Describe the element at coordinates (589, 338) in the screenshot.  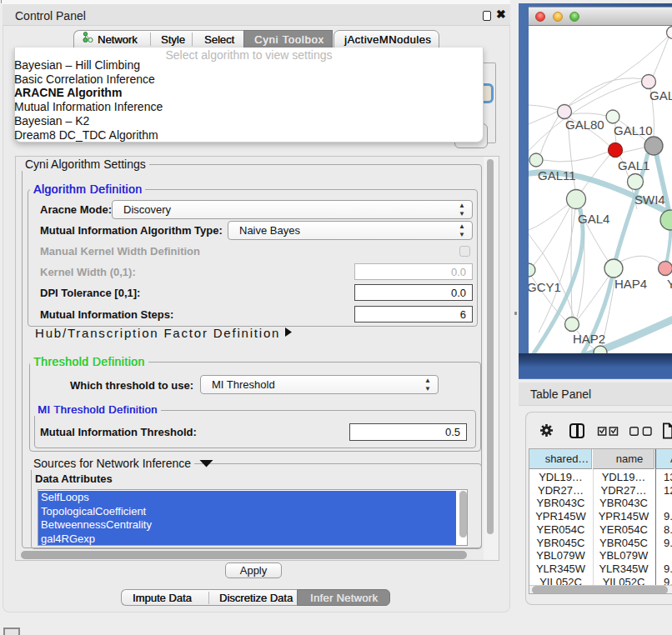
I see `svg-text: HAP2` at that location.